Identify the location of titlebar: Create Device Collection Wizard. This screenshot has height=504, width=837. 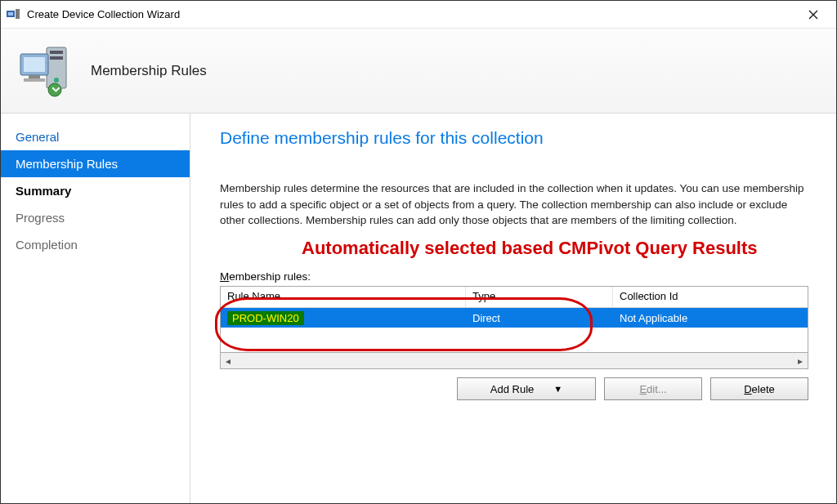
(418, 15).